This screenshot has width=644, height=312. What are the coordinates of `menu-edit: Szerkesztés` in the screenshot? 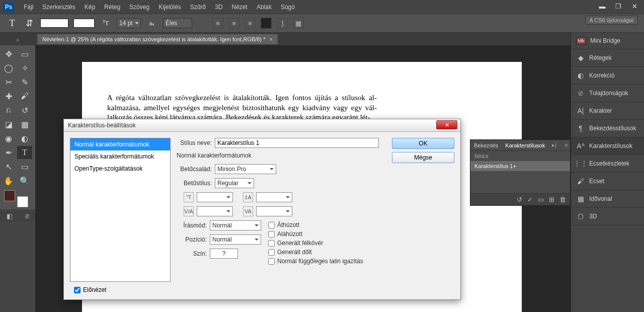 It's located at (58, 7).